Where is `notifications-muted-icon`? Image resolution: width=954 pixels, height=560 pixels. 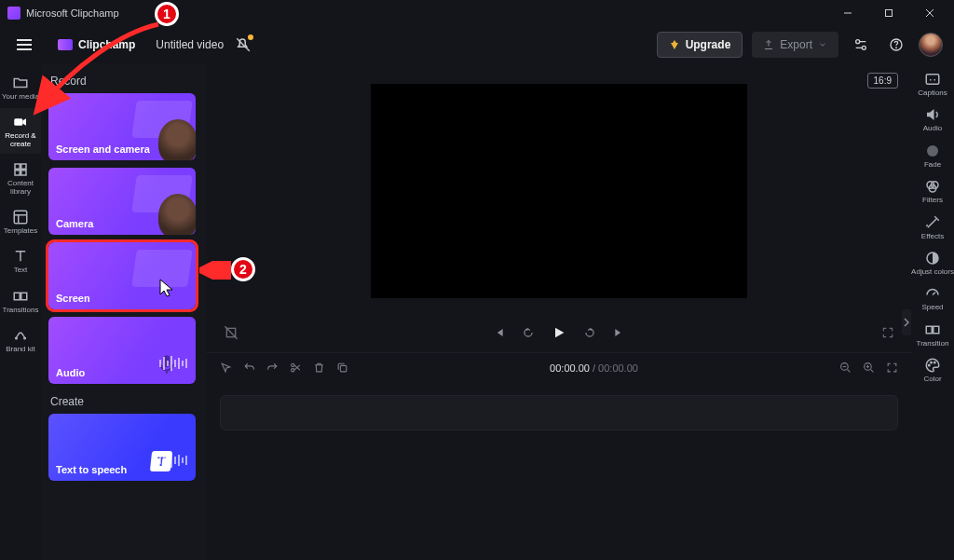 notifications-muted-icon is located at coordinates (243, 45).